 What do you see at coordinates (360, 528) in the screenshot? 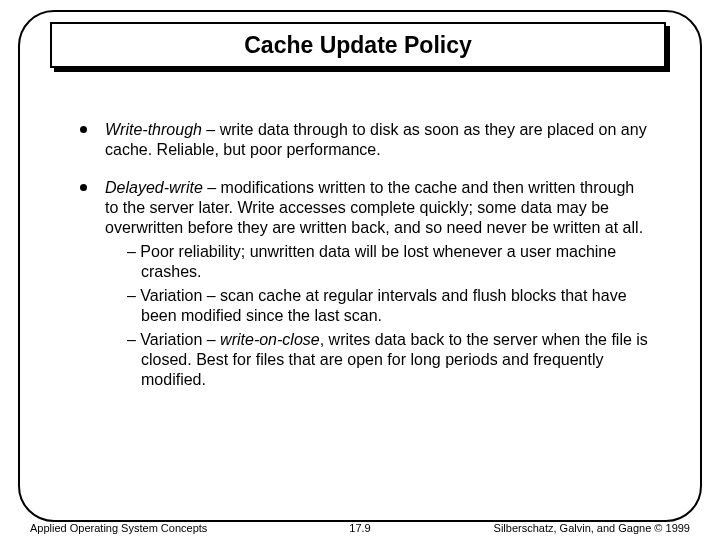
I see `footer: Applied Operating System Concepts 17.9 S…` at bounding box center [360, 528].